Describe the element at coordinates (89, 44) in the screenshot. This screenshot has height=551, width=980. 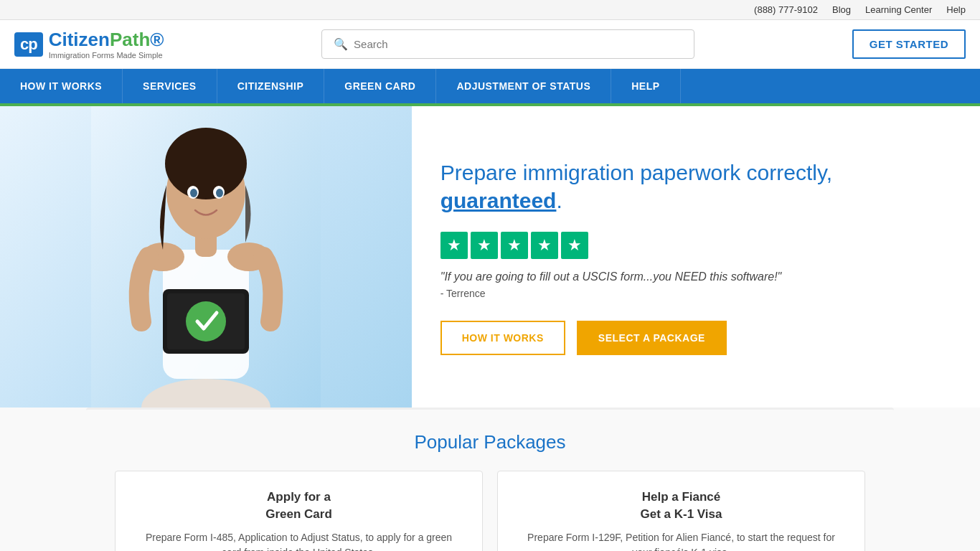
I see `logo: cp CitizenPath® Immigration Forms Made S…` at that location.